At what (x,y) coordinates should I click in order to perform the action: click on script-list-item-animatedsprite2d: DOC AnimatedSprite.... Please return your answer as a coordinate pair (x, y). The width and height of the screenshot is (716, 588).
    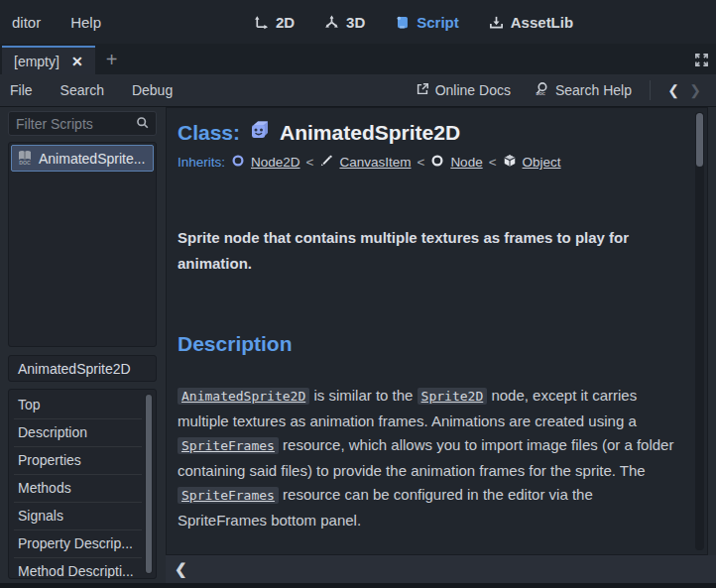
    Looking at the image, I should click on (82, 159).